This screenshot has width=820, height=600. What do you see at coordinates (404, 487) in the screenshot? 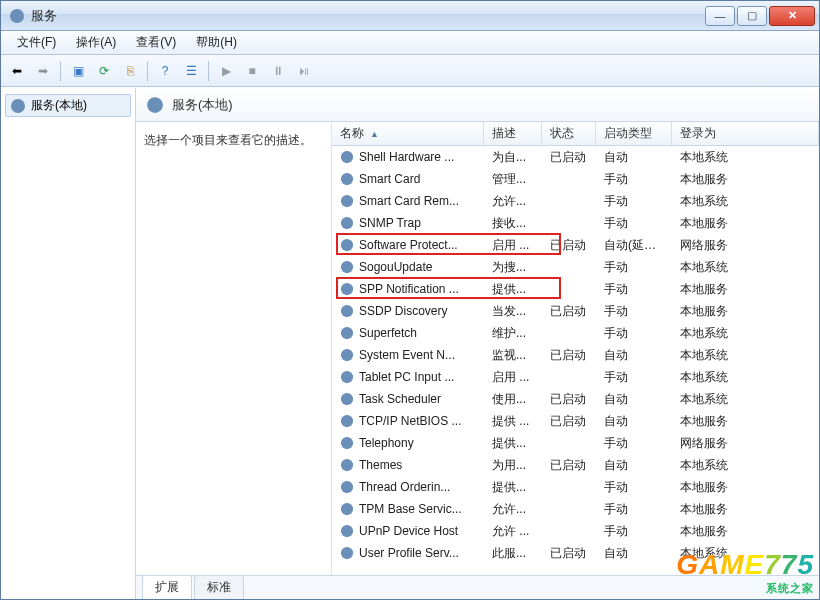
I see `service-name: Thread Orderin...` at bounding box center [404, 487].